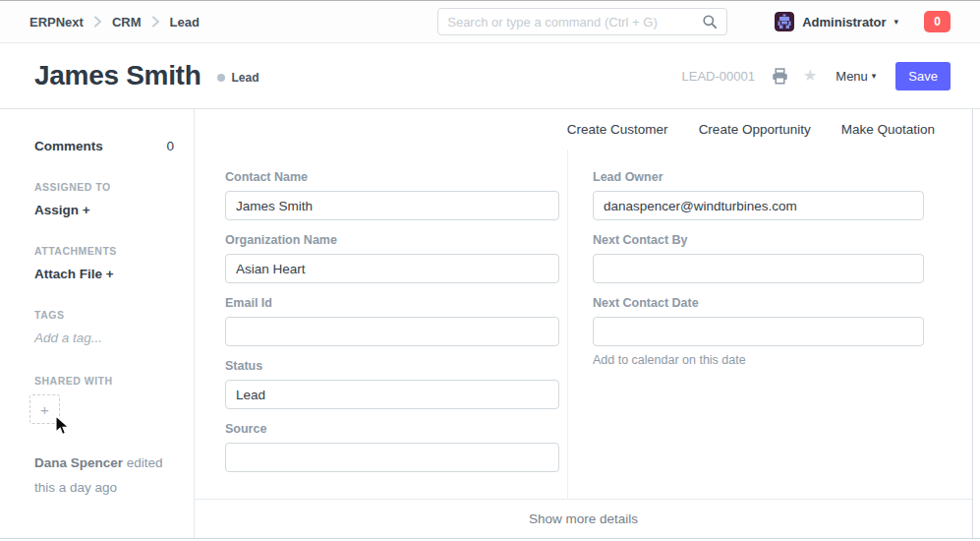 The height and width of the screenshot is (541, 980). I want to click on attach-file-button: Attach File +, so click(104, 273).